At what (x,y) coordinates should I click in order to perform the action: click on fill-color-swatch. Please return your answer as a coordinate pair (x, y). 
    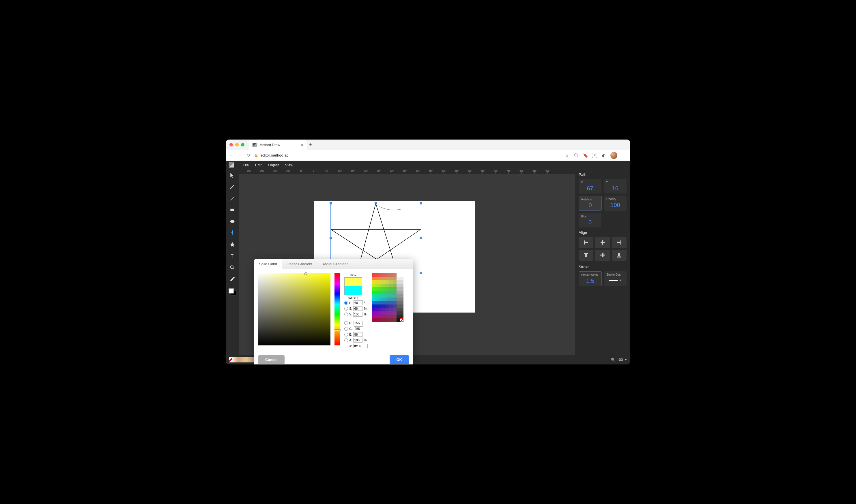
    Looking at the image, I should click on (231, 291).